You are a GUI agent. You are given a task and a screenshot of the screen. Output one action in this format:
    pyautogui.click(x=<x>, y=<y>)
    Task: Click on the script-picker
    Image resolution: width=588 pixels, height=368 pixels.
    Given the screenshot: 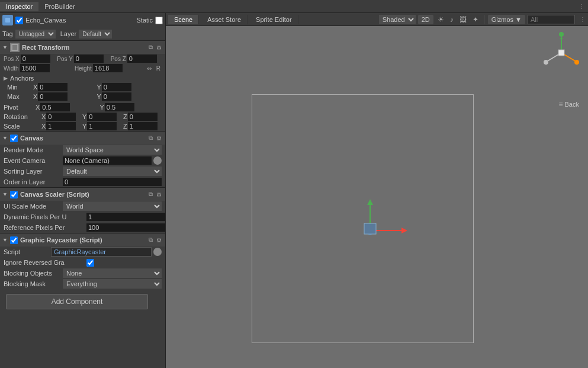 What is the action you would take?
    pyautogui.click(x=158, y=252)
    